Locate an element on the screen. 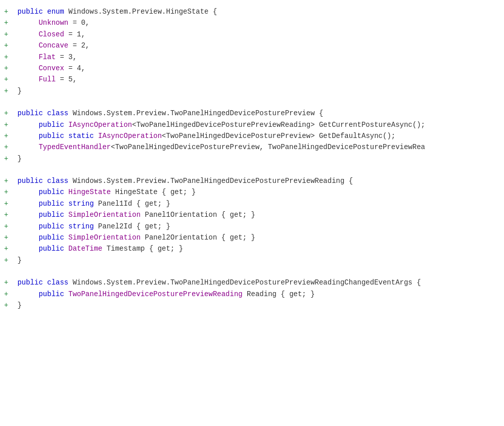  code-line: + public SimpleOrientation Panel1Orienta… is located at coordinates (252, 215).